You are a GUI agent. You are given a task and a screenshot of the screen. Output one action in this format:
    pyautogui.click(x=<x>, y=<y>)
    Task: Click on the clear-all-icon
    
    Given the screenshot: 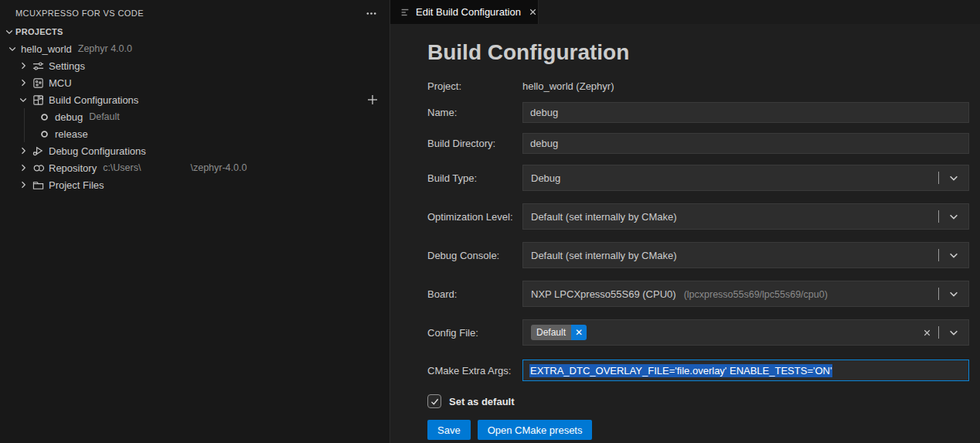 What is the action you would take?
    pyautogui.click(x=927, y=332)
    